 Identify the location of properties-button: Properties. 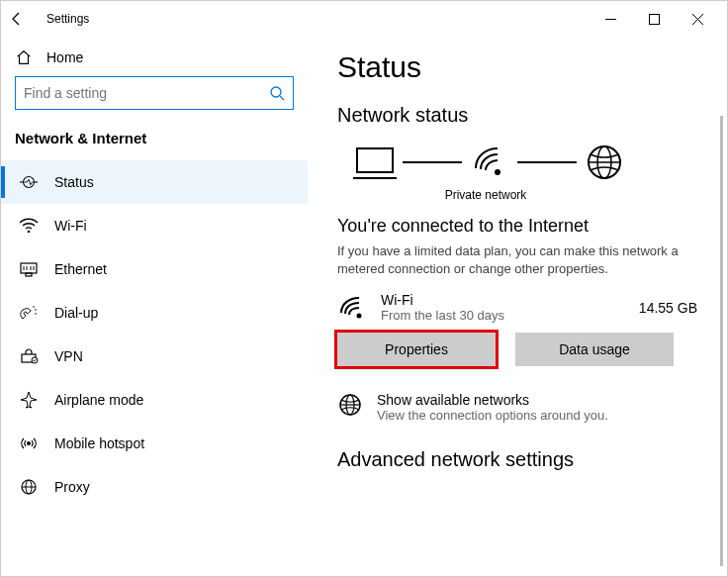
(416, 349).